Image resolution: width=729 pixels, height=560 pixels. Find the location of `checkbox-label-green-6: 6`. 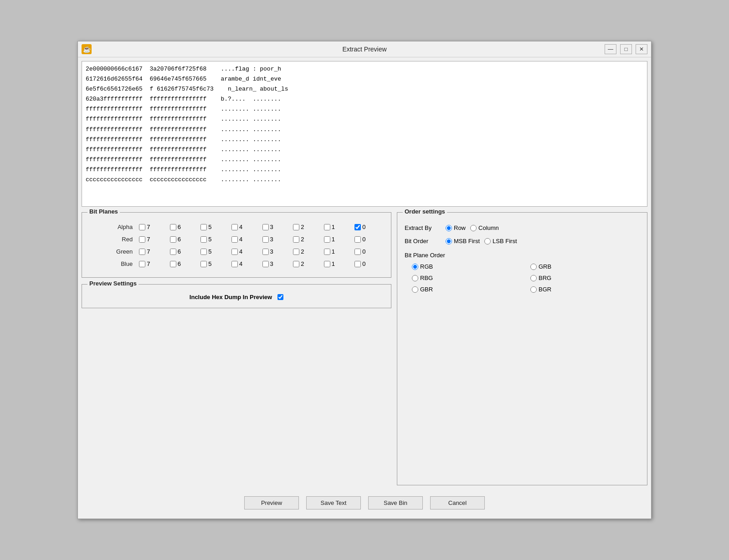

checkbox-label-green-6: 6 is located at coordinates (180, 251).